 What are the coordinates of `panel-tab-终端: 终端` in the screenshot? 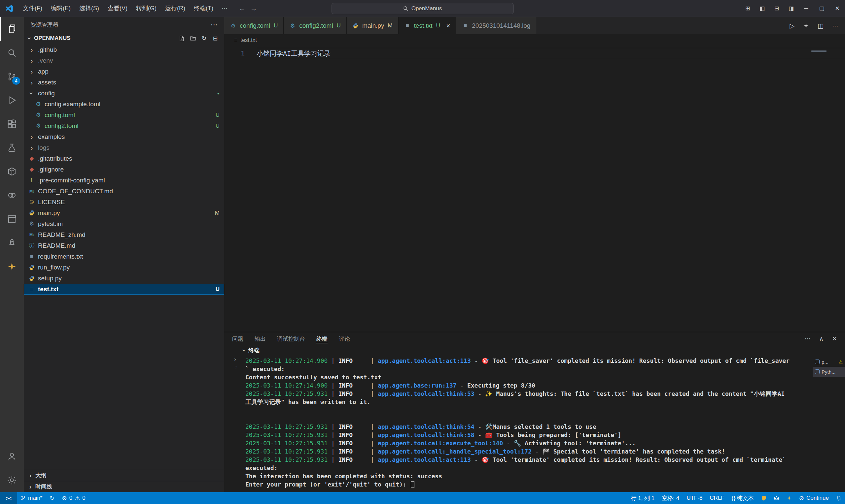 It's located at (322, 339).